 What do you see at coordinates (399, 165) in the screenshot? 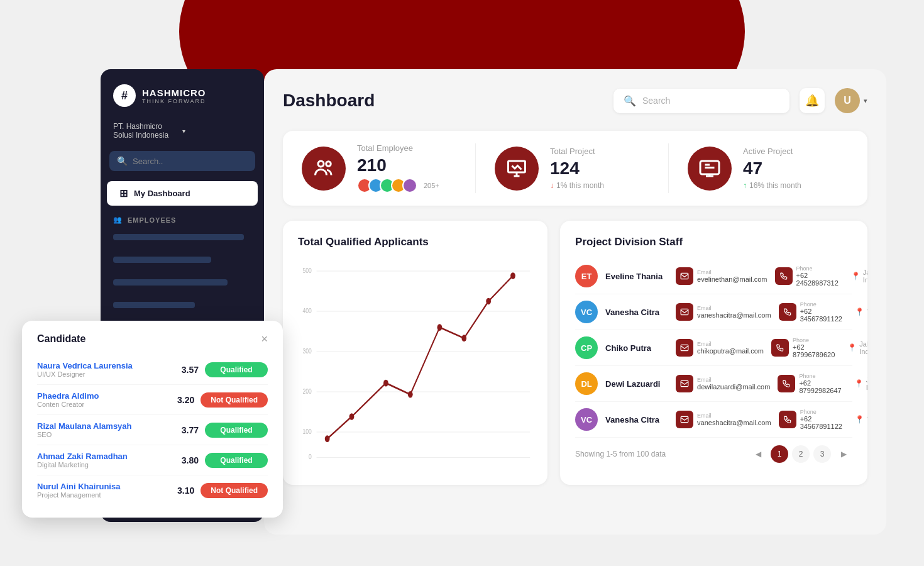
I see `stat-value: 210` at bounding box center [399, 165].